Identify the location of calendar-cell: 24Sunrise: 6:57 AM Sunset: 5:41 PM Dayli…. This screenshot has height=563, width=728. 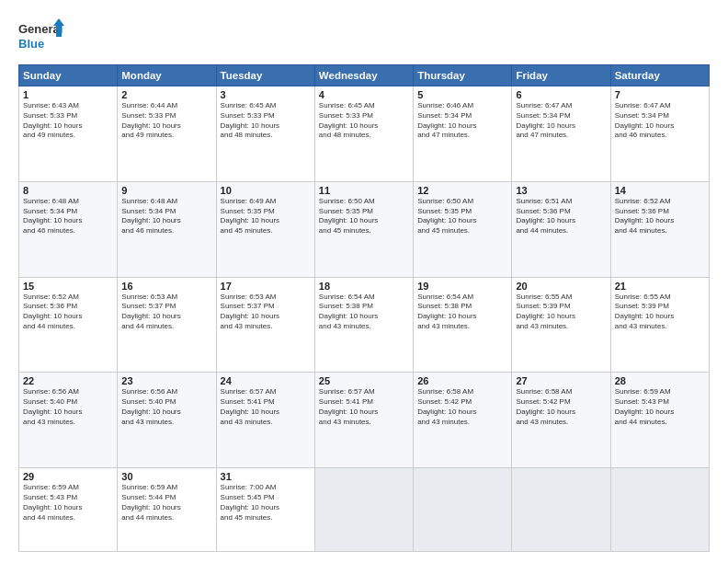
(265, 420).